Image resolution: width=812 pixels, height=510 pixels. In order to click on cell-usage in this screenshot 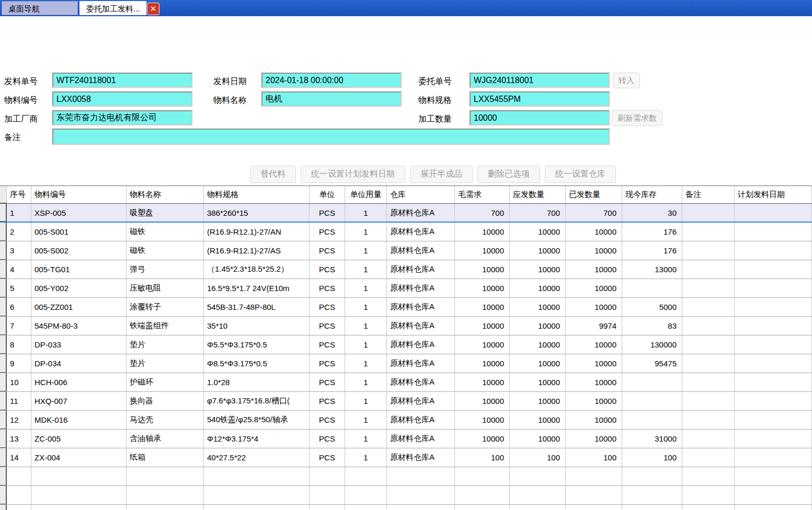, I will do `click(366, 477)`.